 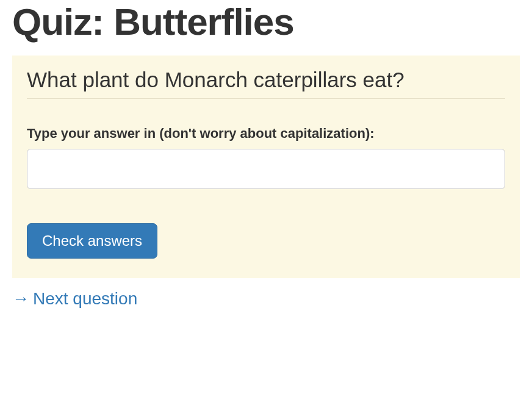 I want to click on page-title: Quiz: Butterflies, so click(x=266, y=22).